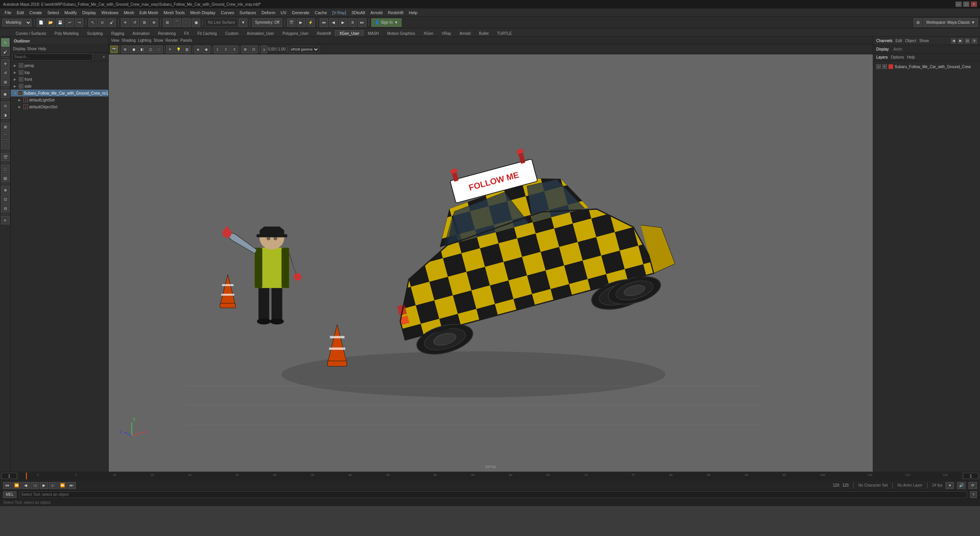 The image size is (980, 536). I want to click on outliner-item-top: ▶ C top, so click(60, 72).